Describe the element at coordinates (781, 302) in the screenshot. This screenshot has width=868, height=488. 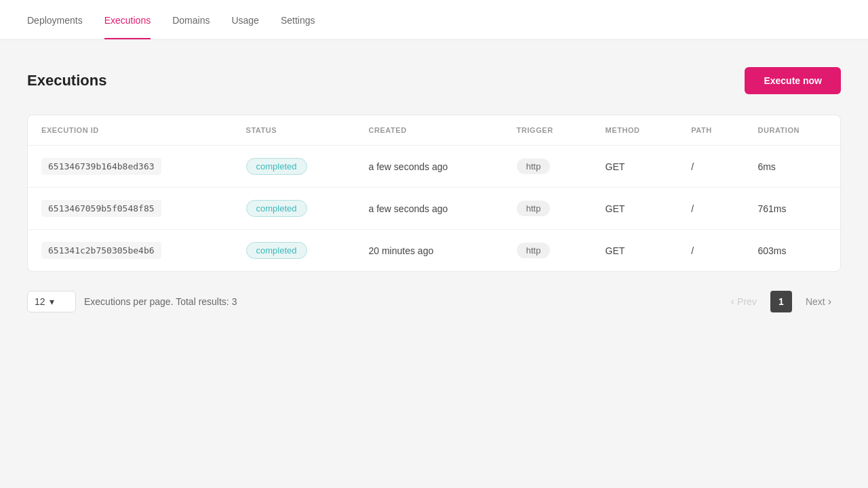
I see `pagination-right: ‹ Prev 1 Next ›` at that location.